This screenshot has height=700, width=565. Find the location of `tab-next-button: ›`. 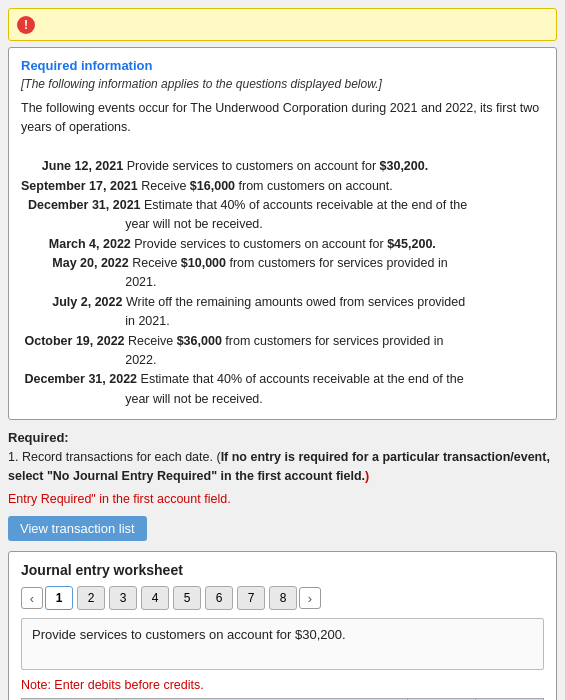

tab-next-button: › is located at coordinates (310, 598).